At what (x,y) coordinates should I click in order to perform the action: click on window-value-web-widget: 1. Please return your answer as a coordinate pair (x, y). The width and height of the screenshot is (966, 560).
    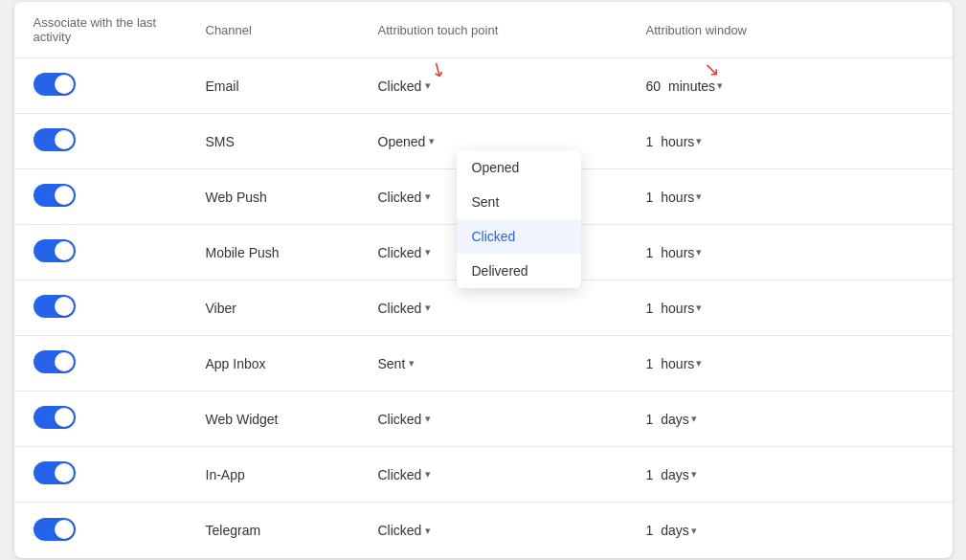
    Looking at the image, I should click on (650, 419).